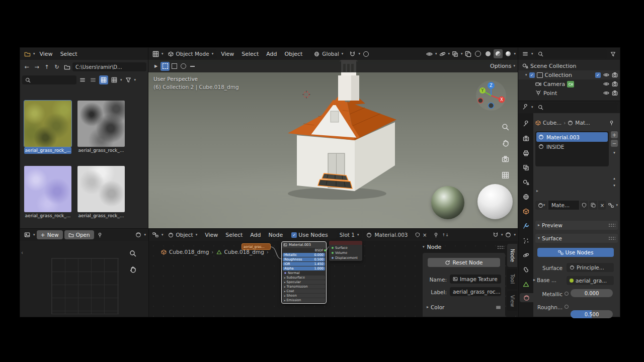 The image size is (644, 362). What do you see at coordinates (569, 93) in the screenshot?
I see `outliner-row-point: Point` at bounding box center [569, 93].